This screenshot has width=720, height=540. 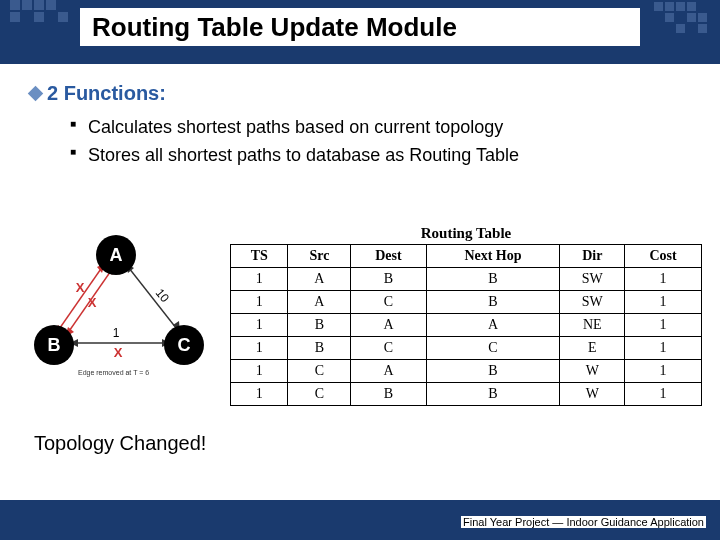 What do you see at coordinates (45, 17) in the screenshot?
I see `decor-squares-left` at bounding box center [45, 17].